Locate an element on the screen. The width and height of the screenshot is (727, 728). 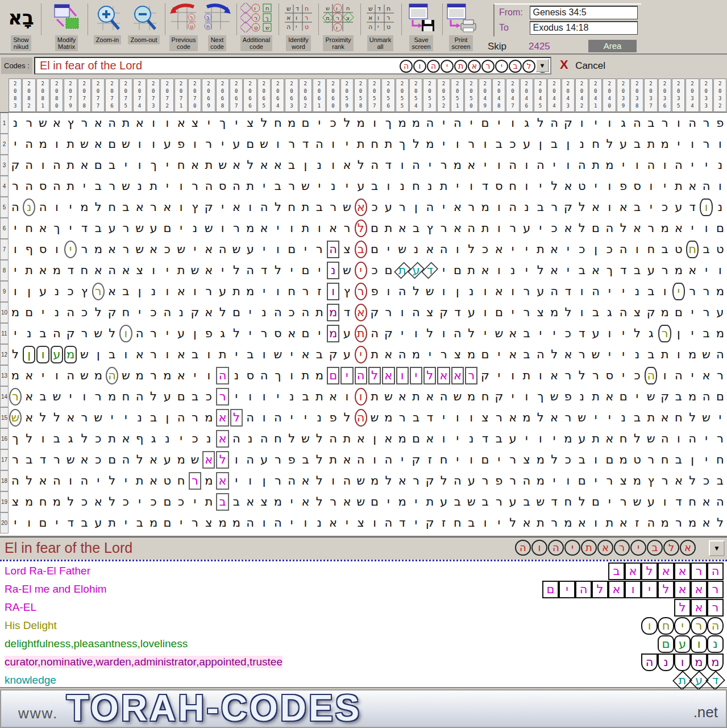
finding-row: curator,nominative,warden,administrator,… is located at coordinates (364, 663).